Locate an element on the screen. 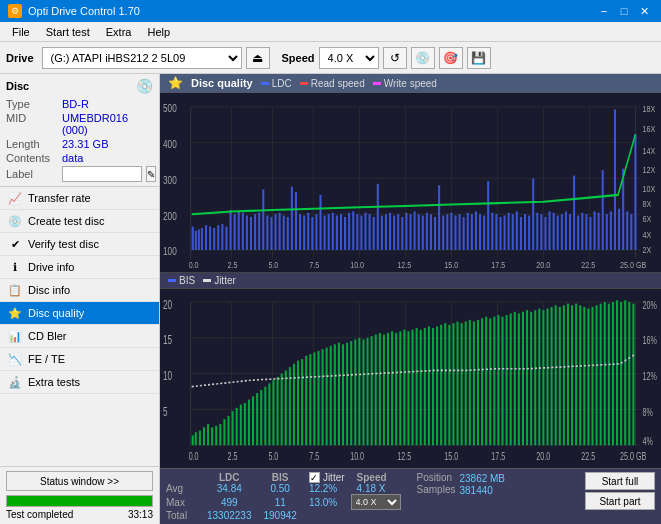  drive-select: (G:) ATAPI iHBS212 2 5L09 is located at coordinates (142, 58).